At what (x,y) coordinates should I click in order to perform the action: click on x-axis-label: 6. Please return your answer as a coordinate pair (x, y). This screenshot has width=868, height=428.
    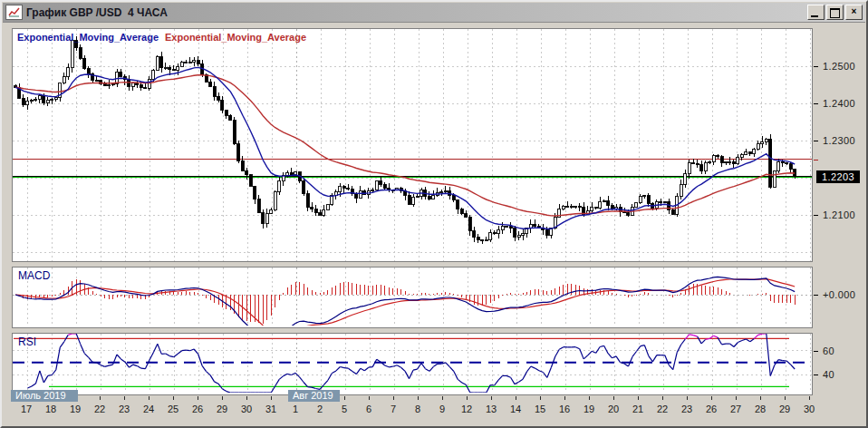
    Looking at the image, I should click on (369, 409).